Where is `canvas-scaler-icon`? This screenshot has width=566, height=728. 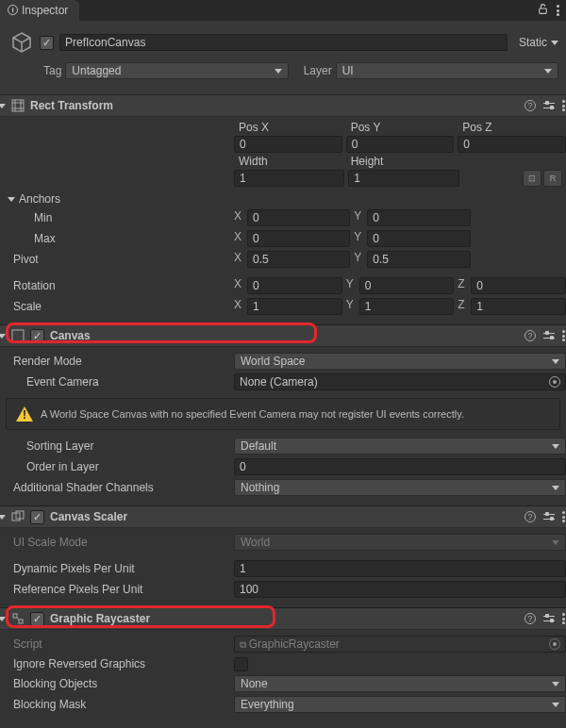 canvas-scaler-icon is located at coordinates (18, 517).